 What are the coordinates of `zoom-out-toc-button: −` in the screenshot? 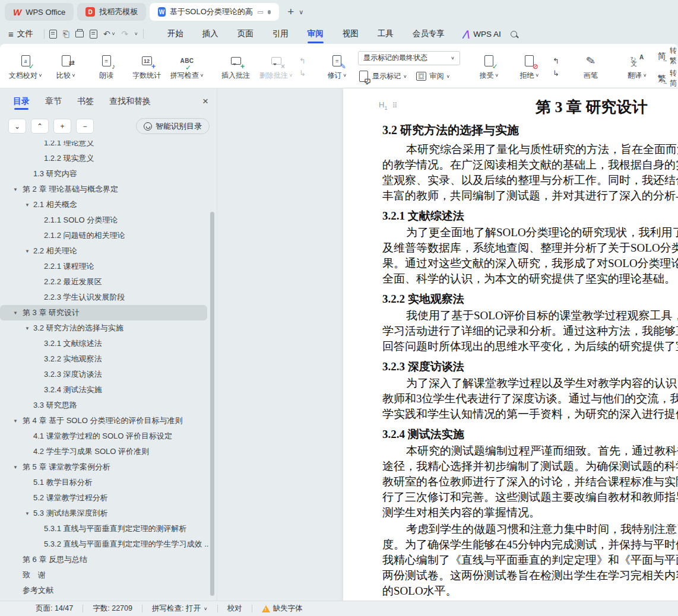 It's located at (85, 126).